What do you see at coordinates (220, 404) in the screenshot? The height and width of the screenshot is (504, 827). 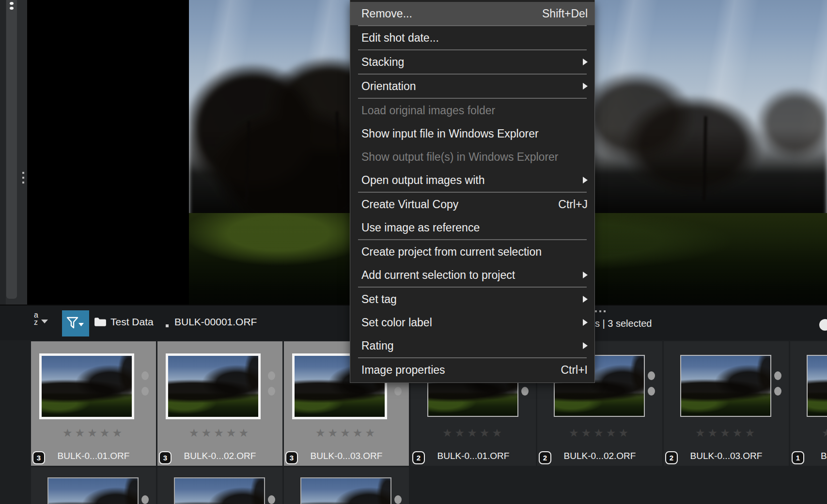 I see `thumbnail-cell: ★★★★★ 3 BULK-0...02.ORF` at bounding box center [220, 404].